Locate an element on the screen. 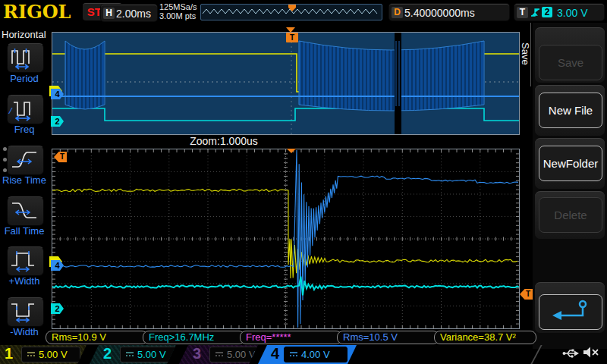 The height and width of the screenshot is (364, 607). freq-button: ⁄ is located at coordinates (26, 109).